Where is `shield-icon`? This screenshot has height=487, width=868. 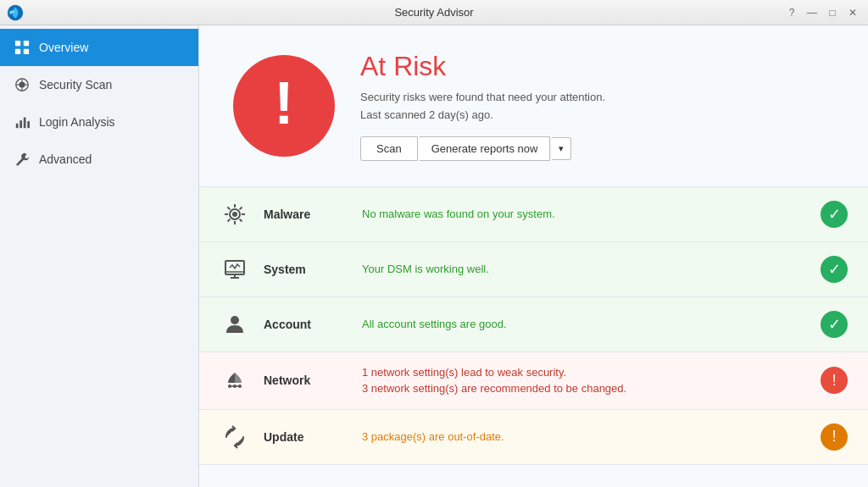 shield-icon is located at coordinates (22, 85).